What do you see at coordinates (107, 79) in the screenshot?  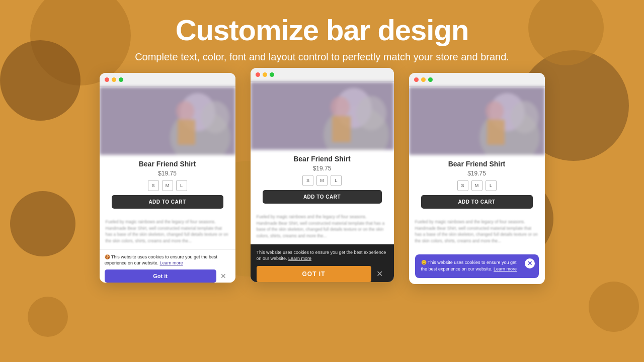 I see `browser-dot-red` at bounding box center [107, 79].